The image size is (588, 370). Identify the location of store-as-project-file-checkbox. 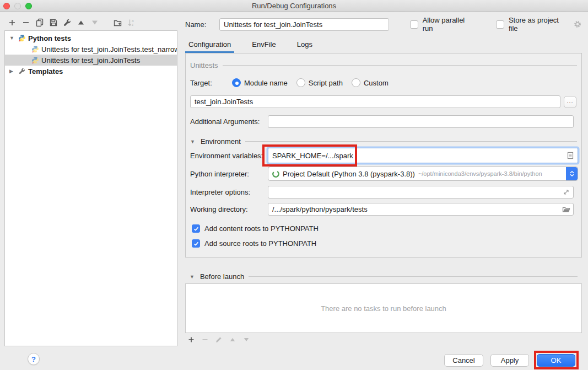
(500, 24).